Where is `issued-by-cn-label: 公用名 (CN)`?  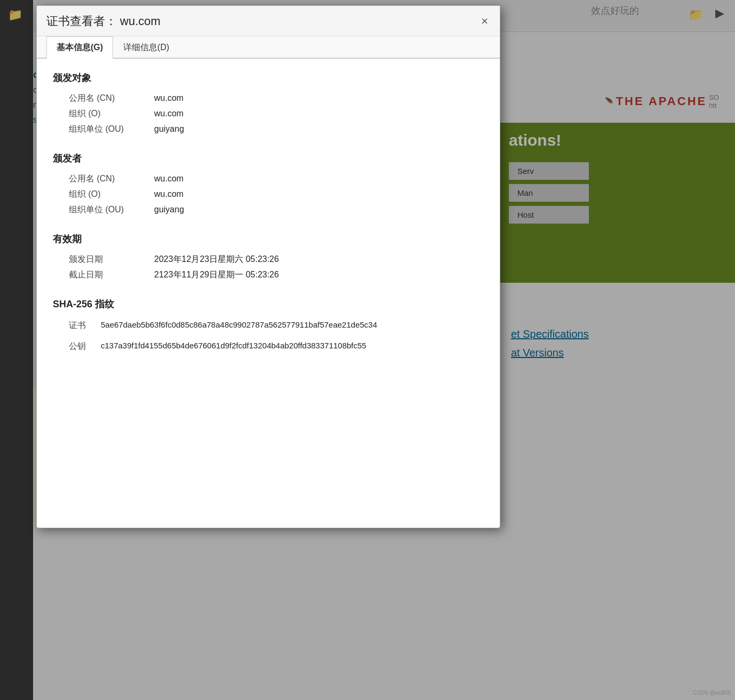
issued-by-cn-label: 公用名 (CN) is located at coordinates (111, 179).